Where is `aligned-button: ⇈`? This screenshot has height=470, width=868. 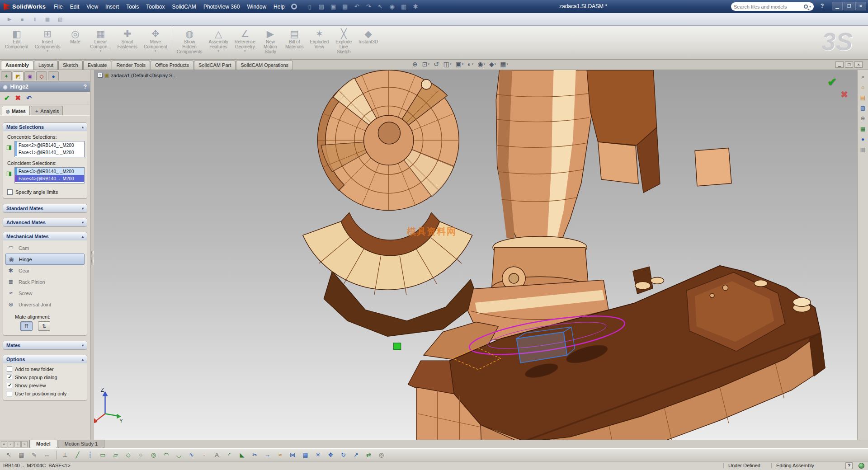 aligned-button: ⇈ is located at coordinates (26, 326).